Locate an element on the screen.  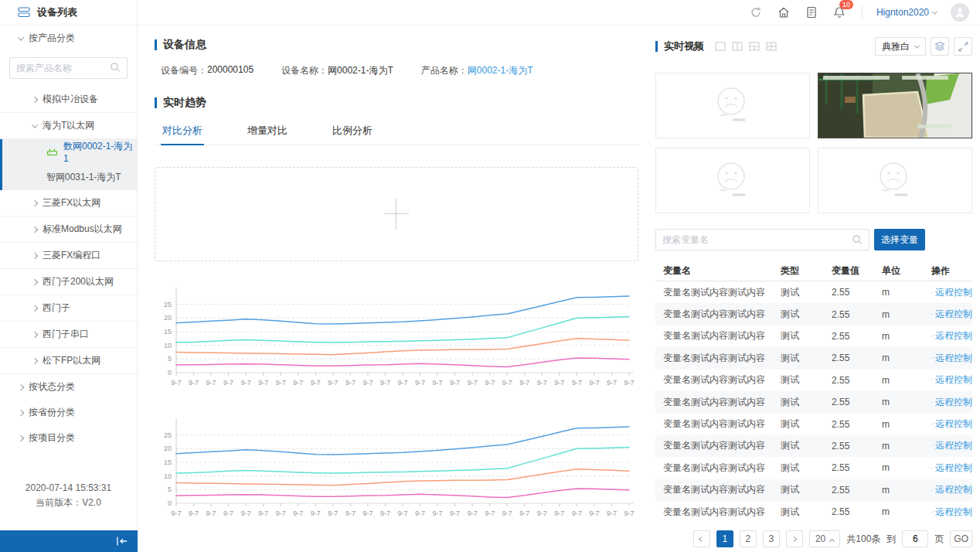
topbar: 10 Hignton2020 is located at coordinates (559, 12).